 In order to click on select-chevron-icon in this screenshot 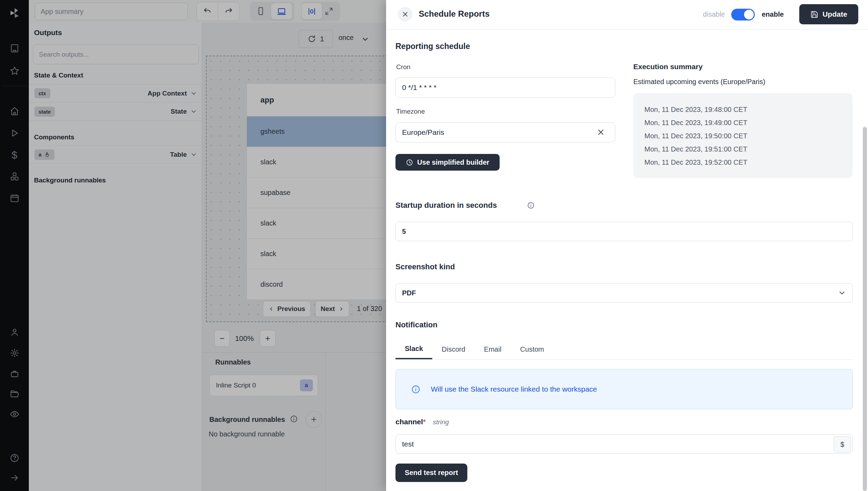, I will do `click(842, 293)`.